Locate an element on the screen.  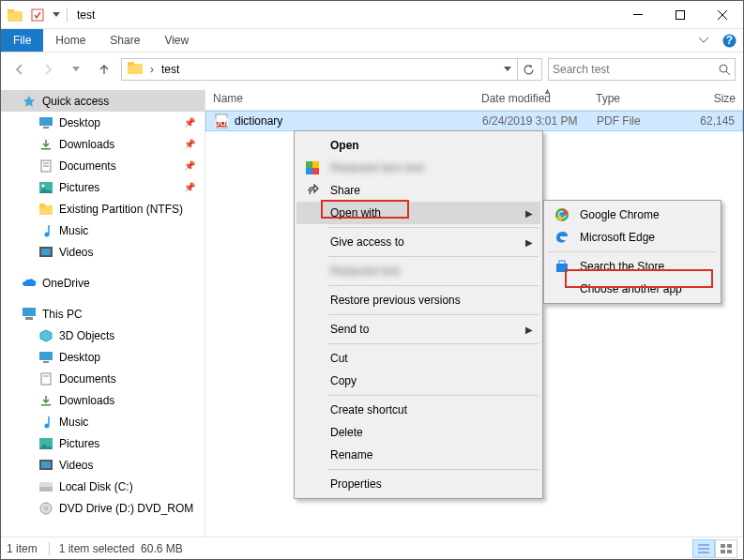
sidebar-label: Desktop is located at coordinates (80, 123).